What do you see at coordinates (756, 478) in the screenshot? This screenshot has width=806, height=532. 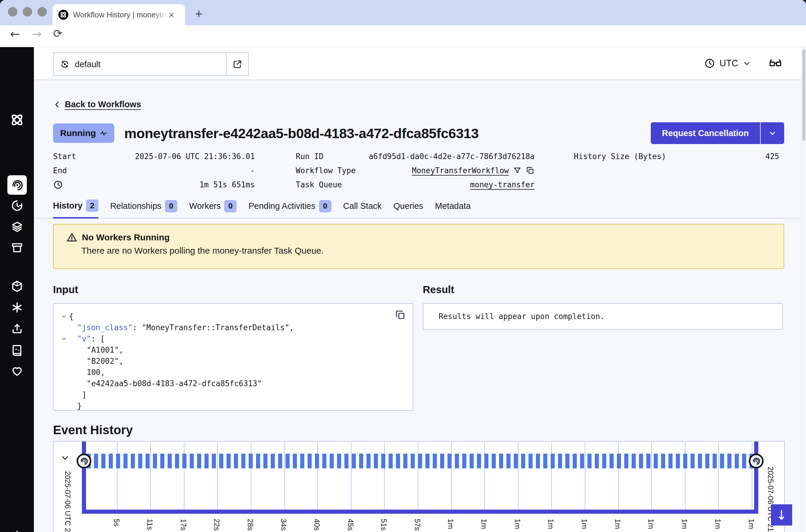 I see `timeline-end-bar` at bounding box center [756, 478].